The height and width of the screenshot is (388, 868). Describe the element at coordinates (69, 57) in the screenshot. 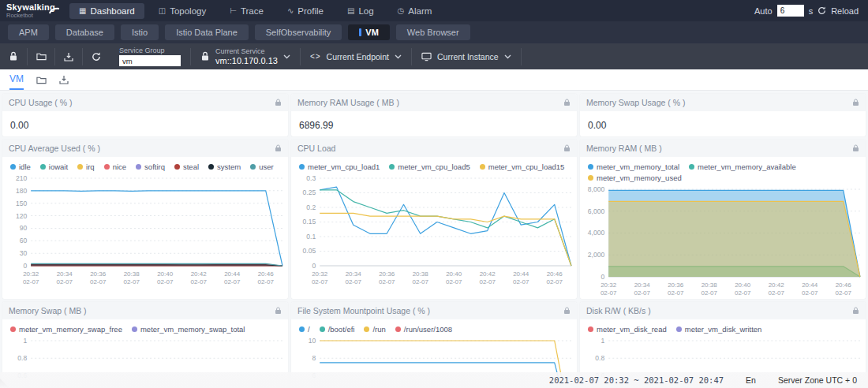

I see `export-toolbar-icon` at that location.